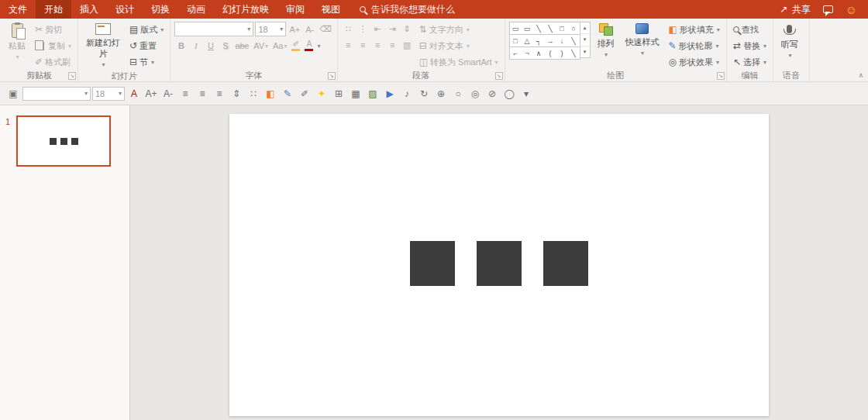 The image size is (868, 420). What do you see at coordinates (586, 40) in the screenshot?
I see `shapes-gallery-scrollbar: ▴ ▾ ▾` at bounding box center [586, 40].